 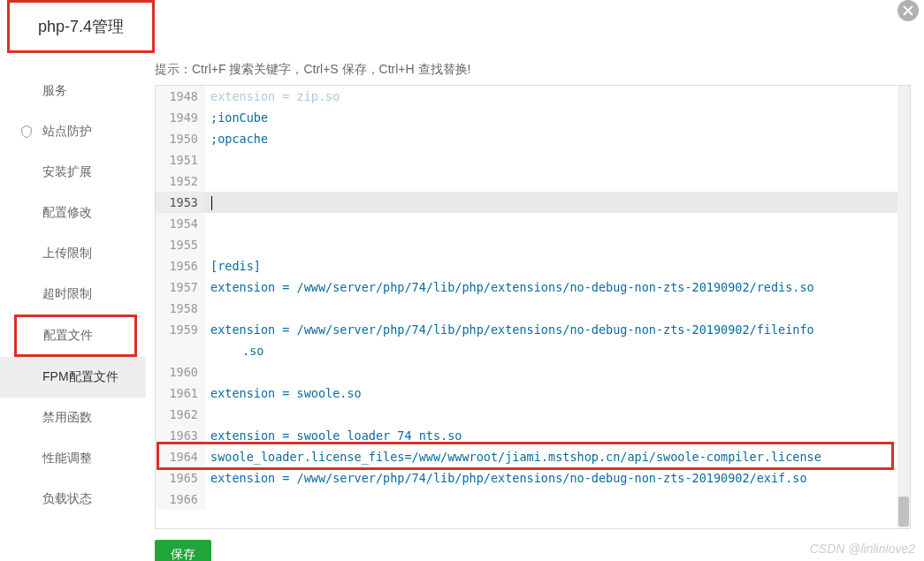 I want to click on code-line: 1960, so click(x=532, y=372).